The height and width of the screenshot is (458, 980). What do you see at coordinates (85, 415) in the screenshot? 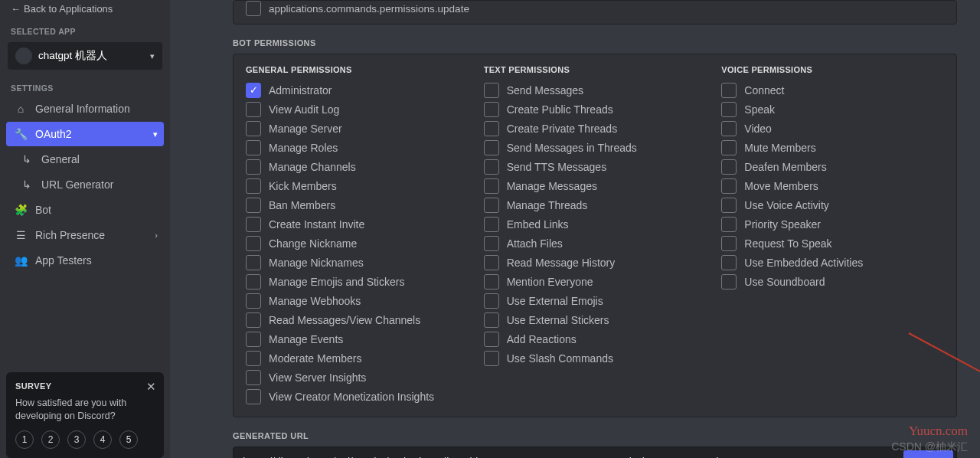
I see `survey-card: ✕ SURVEY How satisfied are you with deve…` at bounding box center [85, 415].